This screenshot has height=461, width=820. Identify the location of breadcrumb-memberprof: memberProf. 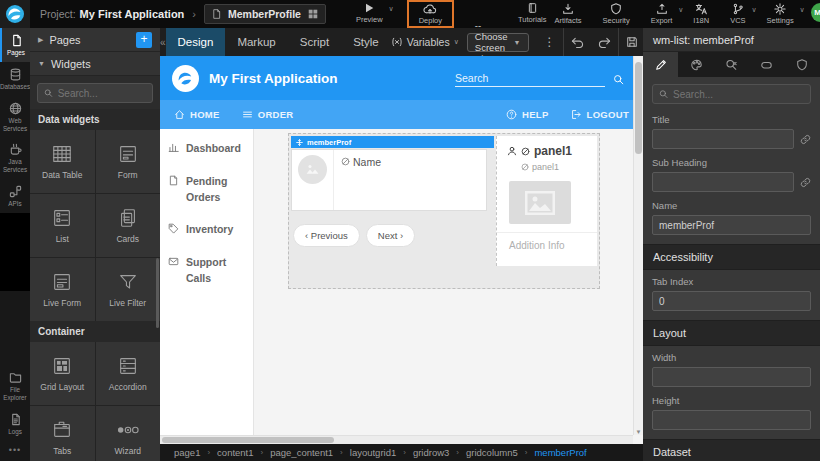
(560, 452).